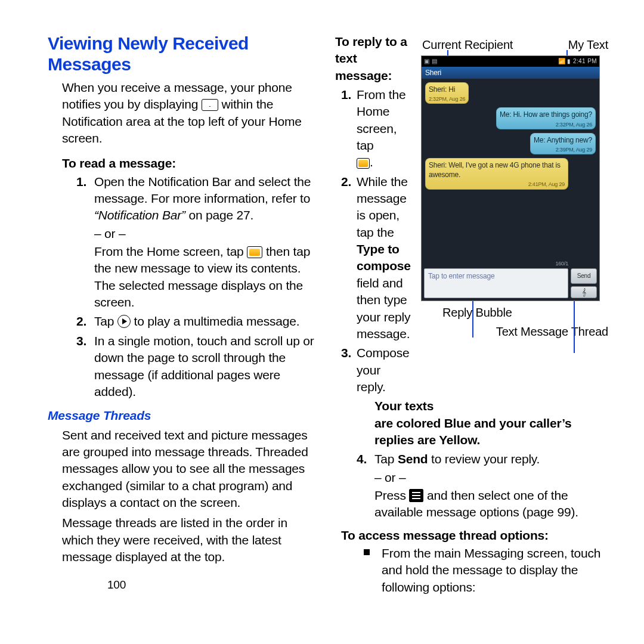 This screenshot has height=644, width=644. What do you see at coordinates (497, 184) in the screenshot?
I see `bubble-timestamp: 2:41PM, Aug 29` at bounding box center [497, 184].